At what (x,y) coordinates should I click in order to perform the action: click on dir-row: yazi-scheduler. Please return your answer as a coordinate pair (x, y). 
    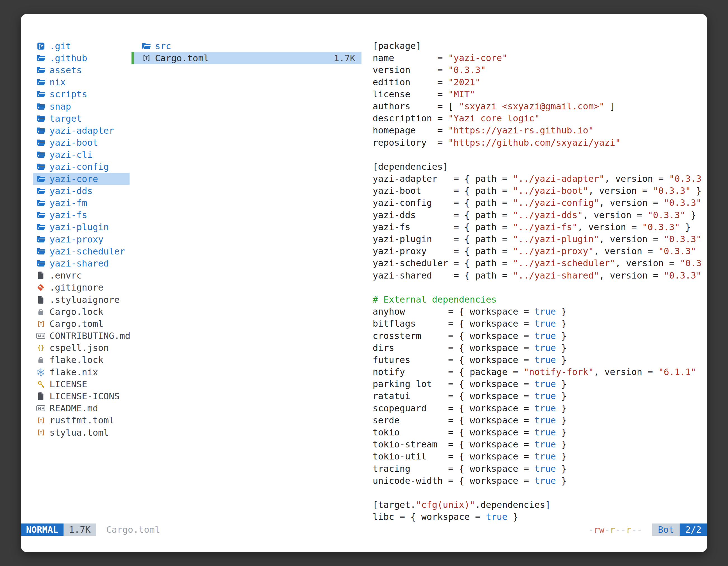
    Looking at the image, I should click on (81, 251).